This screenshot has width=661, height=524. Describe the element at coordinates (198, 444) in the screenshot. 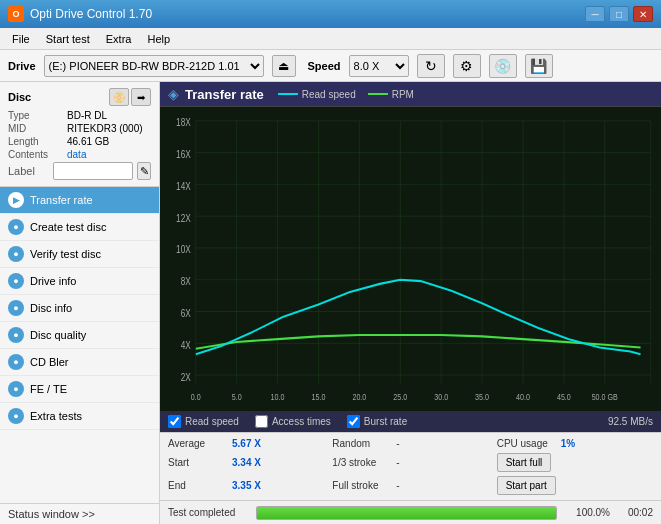

I see `stat-average-label: Average` at that location.